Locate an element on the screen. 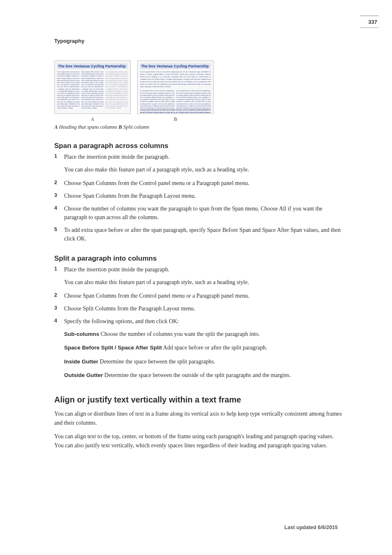 The height and width of the screenshot is (555, 392). illustration-a: The Dos Ventanas Cycling Partnership Lor… is located at coordinates (92, 87).